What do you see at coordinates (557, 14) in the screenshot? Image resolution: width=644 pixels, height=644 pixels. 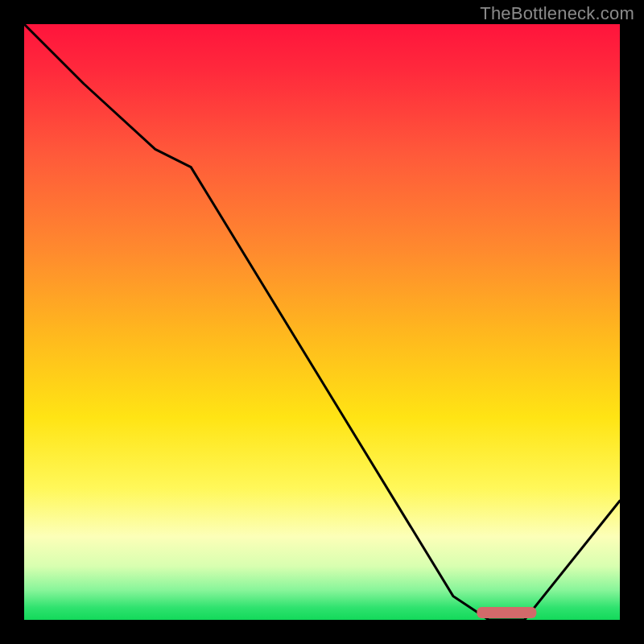 I see `watermark-text: TheBottleneck.com` at bounding box center [557, 14].